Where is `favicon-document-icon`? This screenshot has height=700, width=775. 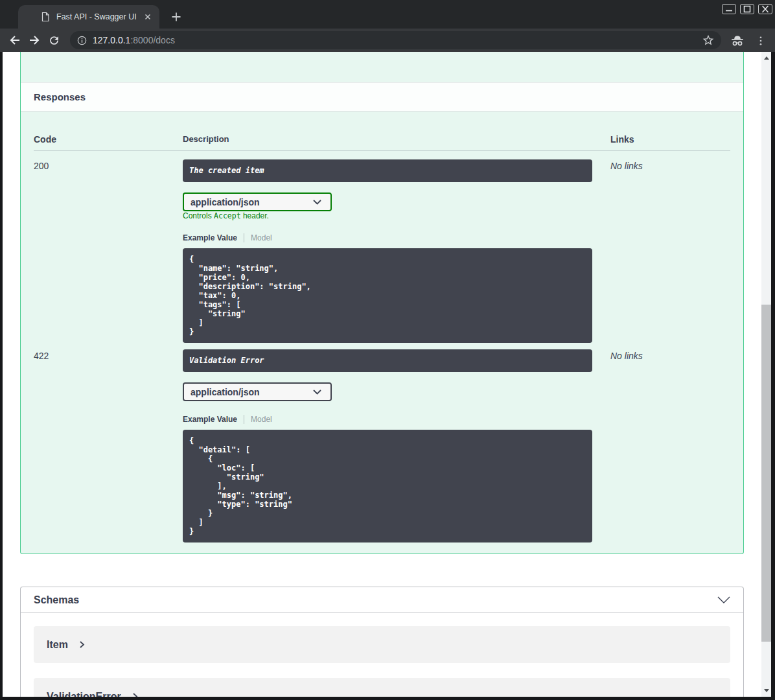
favicon-document-icon is located at coordinates (45, 17).